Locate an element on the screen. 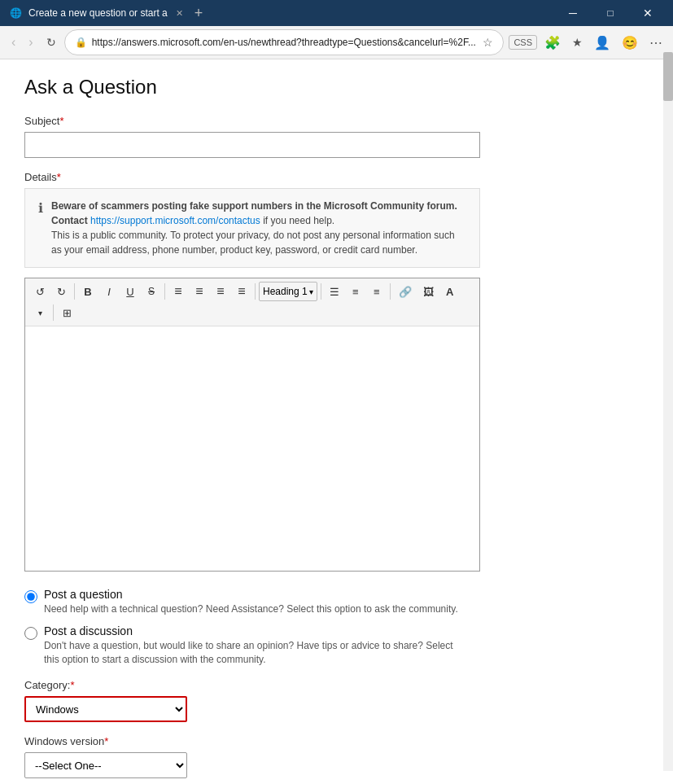 This screenshot has height=784, width=673. scrollbar-track is located at coordinates (668, 412).